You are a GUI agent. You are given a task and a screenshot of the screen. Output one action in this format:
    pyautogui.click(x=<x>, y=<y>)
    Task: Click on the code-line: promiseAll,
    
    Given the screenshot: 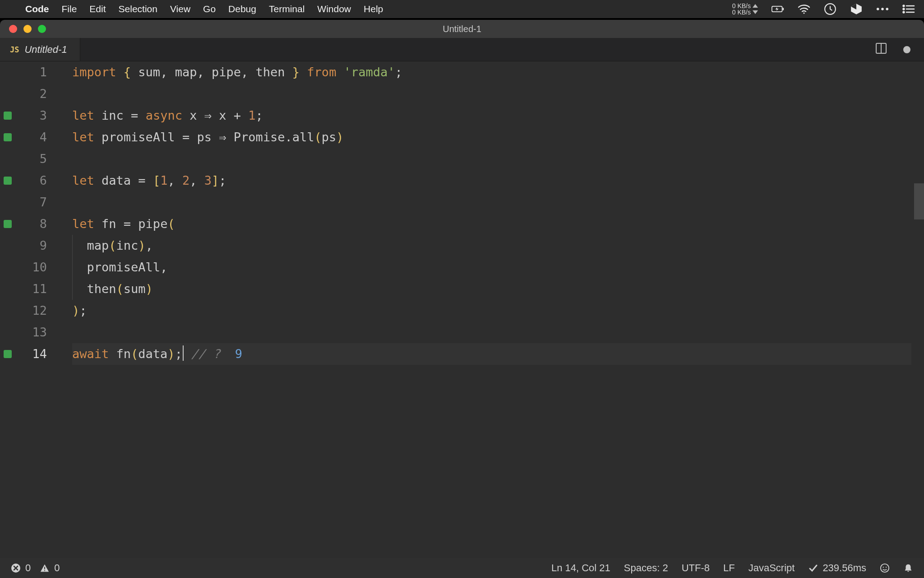 What is the action you would take?
    pyautogui.click(x=492, y=267)
    